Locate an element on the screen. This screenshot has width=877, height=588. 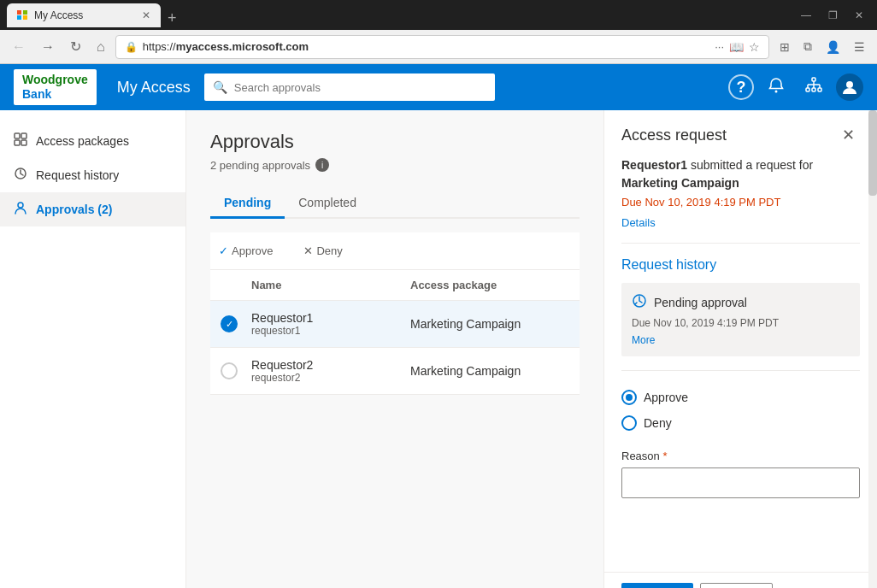
approve-action: ✓ Approve is located at coordinates (246, 251).